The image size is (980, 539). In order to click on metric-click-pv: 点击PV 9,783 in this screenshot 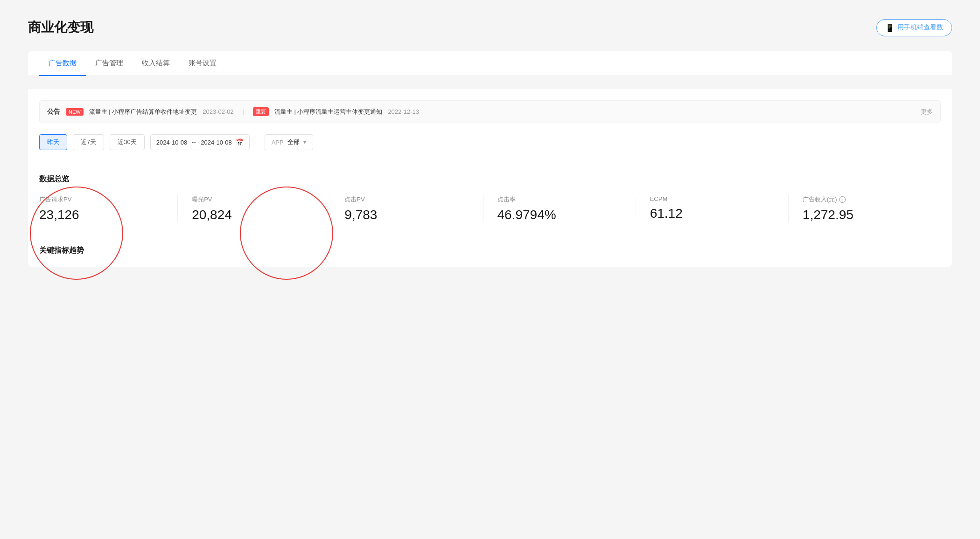, I will do `click(413, 209)`.